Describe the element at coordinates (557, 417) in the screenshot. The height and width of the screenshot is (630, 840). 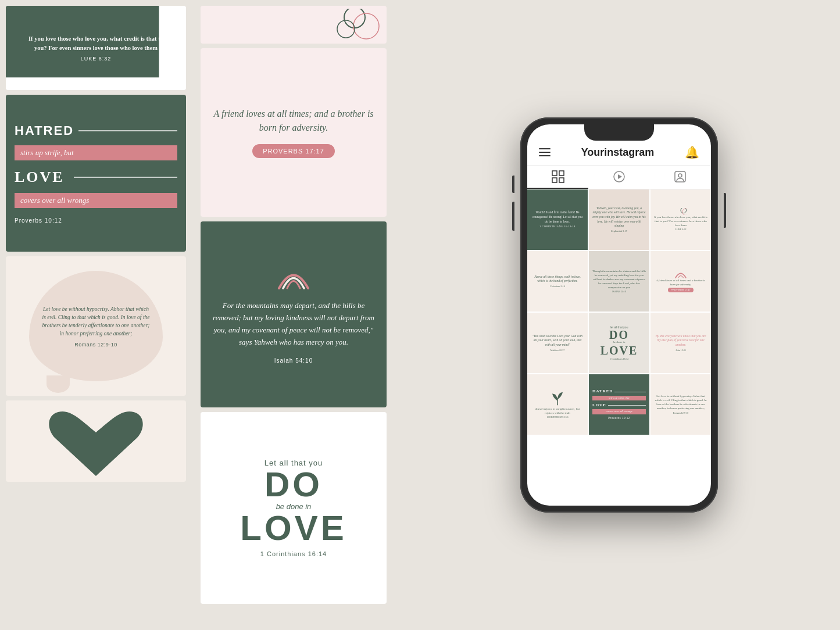
I see `grid-10-ref: 1CORINTHIANS 13:6` at that location.